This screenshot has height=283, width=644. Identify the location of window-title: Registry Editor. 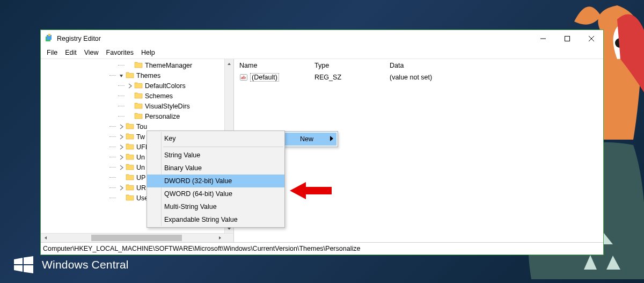
(79, 39).